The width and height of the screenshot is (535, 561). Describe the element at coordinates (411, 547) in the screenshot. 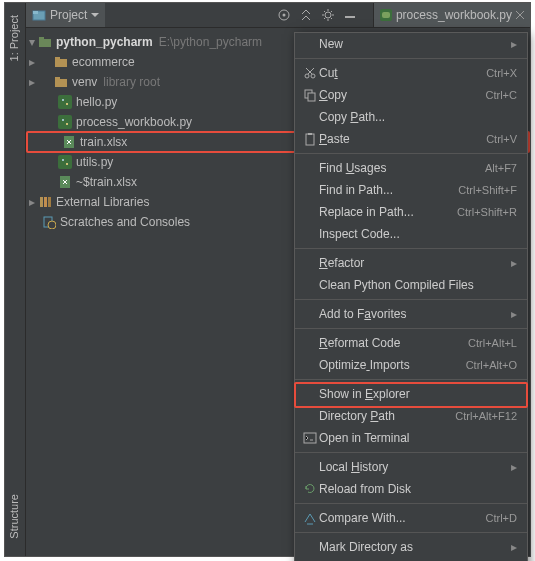

I see `menu-item: Mark Directory as▸` at that location.